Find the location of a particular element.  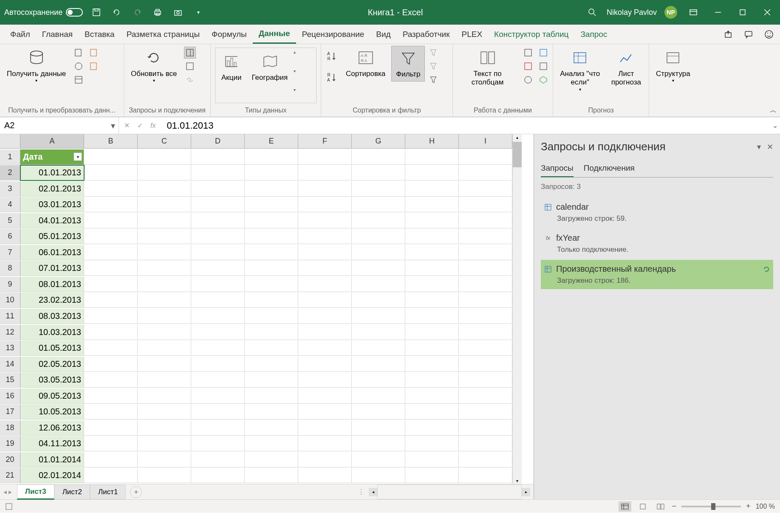

cell-C6 is located at coordinates (164, 236).